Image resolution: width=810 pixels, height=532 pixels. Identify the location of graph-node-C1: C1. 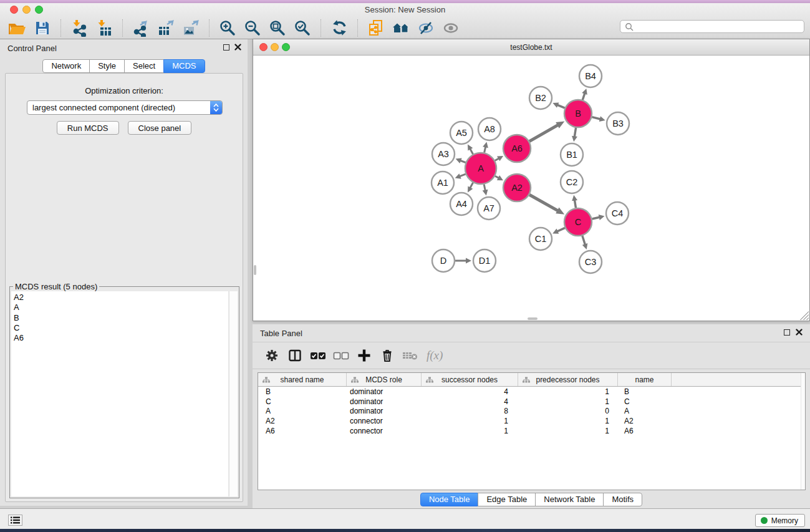
(541, 239).